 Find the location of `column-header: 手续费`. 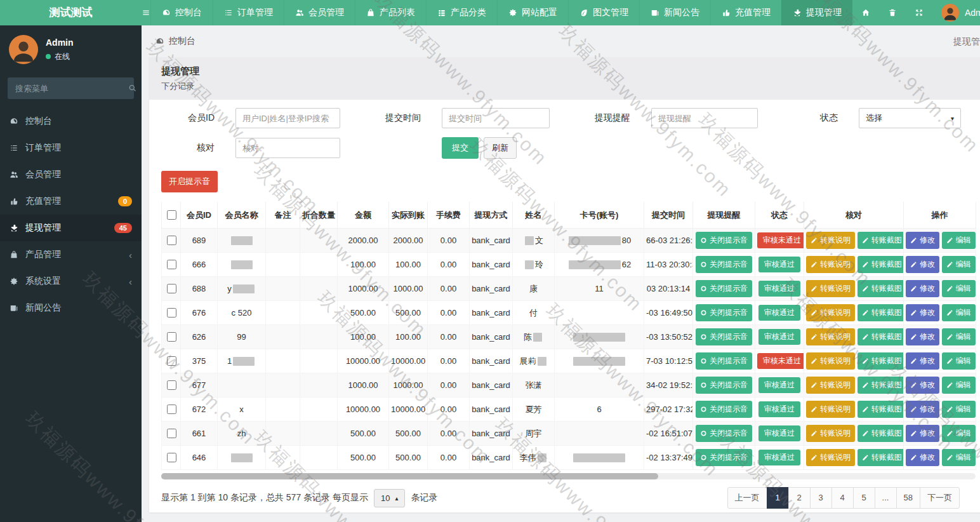

column-header: 手续费 is located at coordinates (449, 215).